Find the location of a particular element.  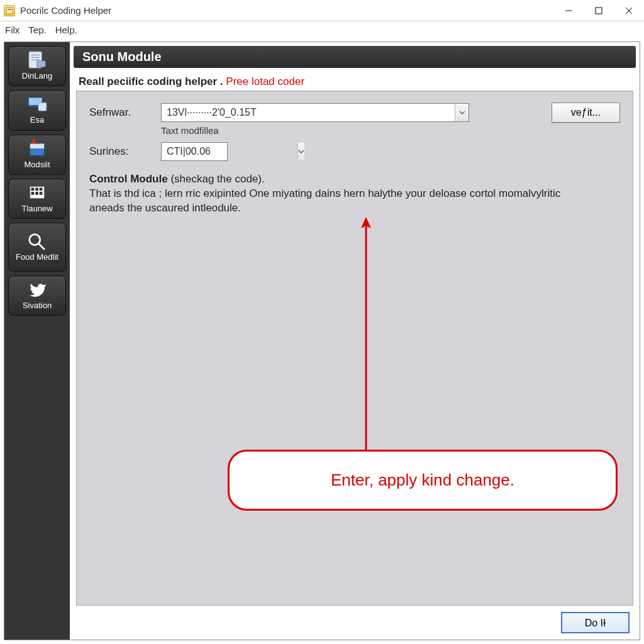

grid-icon is located at coordinates (37, 192).